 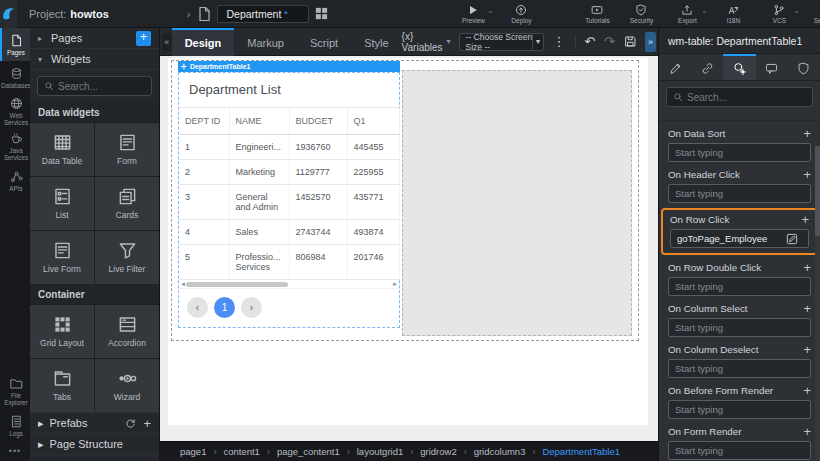 I want to click on screen-size-select: -- Choose Screen Size -- ▼, so click(x=502, y=42).